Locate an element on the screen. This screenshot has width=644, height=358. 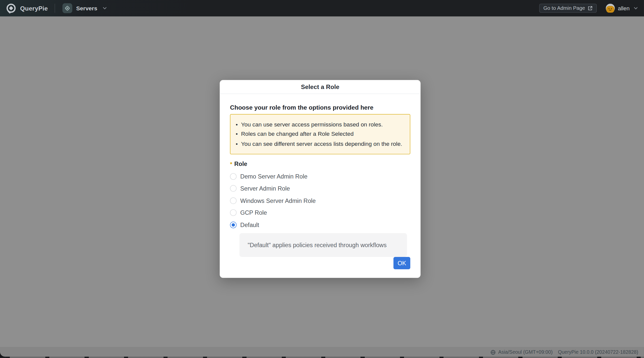
user-avatar is located at coordinates (611, 8).